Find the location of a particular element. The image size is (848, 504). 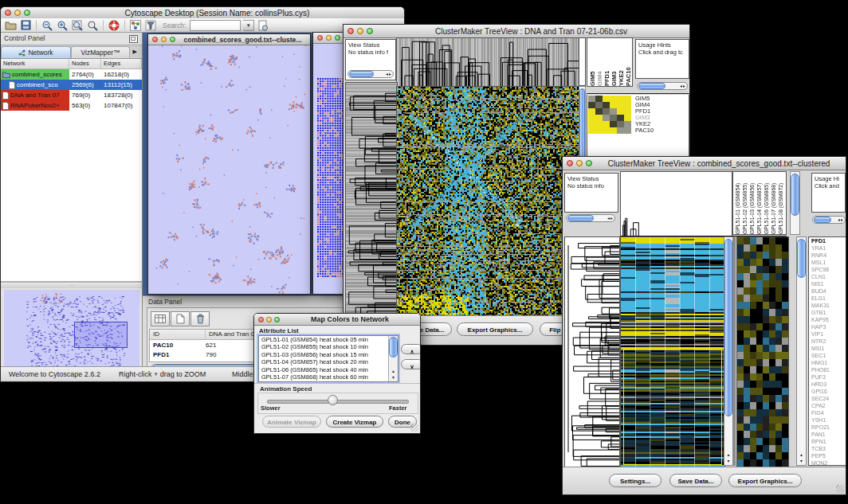

delete-attribute-icon is located at coordinates (200, 318).